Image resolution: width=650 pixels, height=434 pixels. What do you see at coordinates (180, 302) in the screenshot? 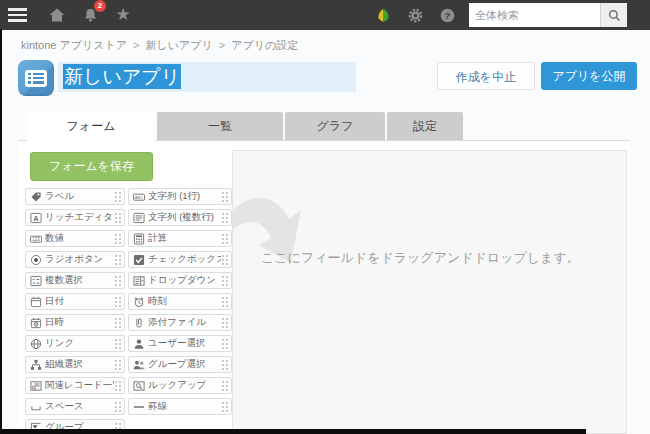
I see `field-palette-item: 時刻` at bounding box center [180, 302].